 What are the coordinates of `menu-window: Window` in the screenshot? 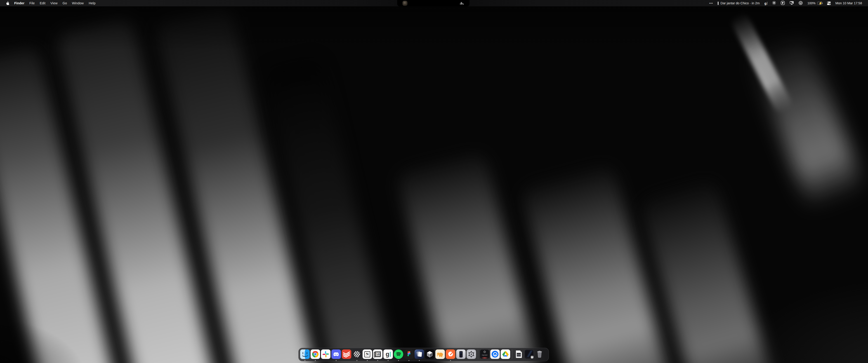 It's located at (78, 3).